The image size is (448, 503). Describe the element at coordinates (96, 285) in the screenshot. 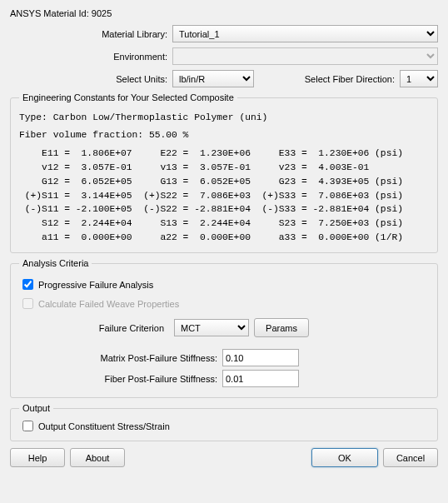

I see `pfa-label: Progressive Failure Analysis` at that location.